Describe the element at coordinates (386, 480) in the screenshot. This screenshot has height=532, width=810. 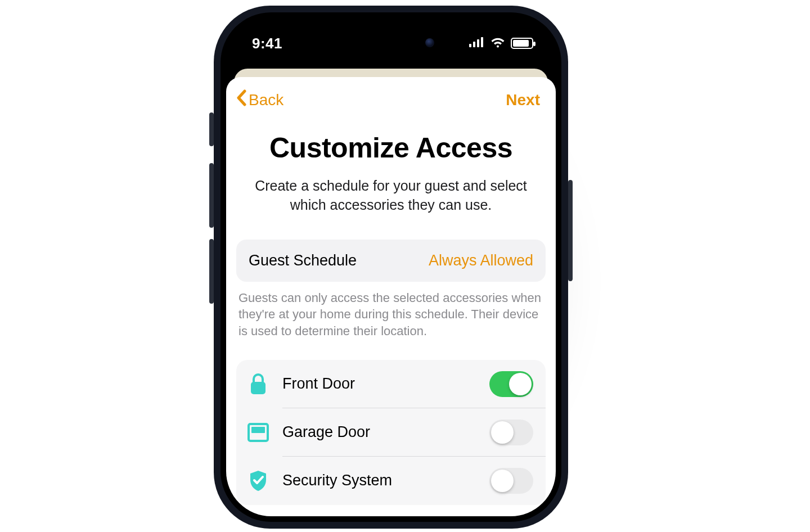
I see `accessory-label: Security System` at that location.